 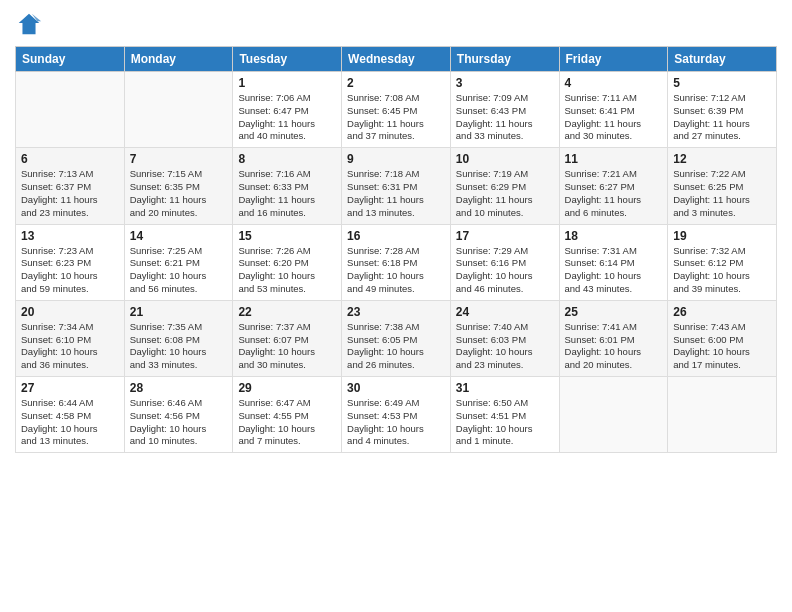 I want to click on week-row-2: 6Sunrise: 7:13 AM Sunset: 6:37 PM Daylig…, so click(x=396, y=186).